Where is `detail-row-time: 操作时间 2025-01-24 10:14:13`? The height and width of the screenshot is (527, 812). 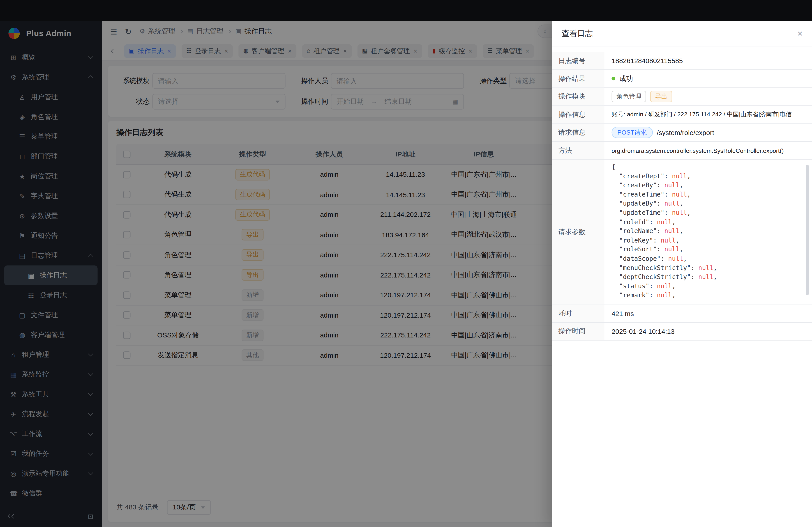 detail-row-time: 操作时间 2025-01-24 10:14:13 is located at coordinates (682, 332).